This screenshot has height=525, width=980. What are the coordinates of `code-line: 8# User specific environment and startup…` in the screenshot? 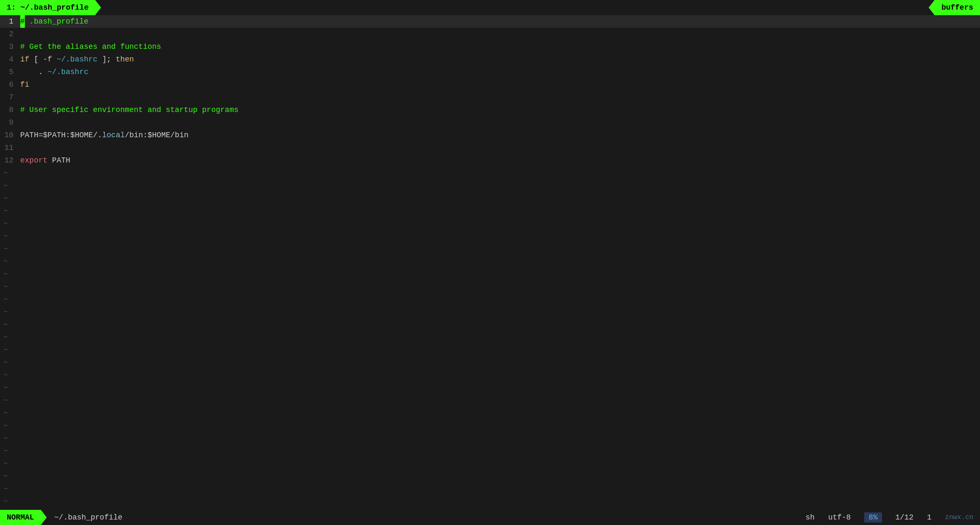 It's located at (490, 110).